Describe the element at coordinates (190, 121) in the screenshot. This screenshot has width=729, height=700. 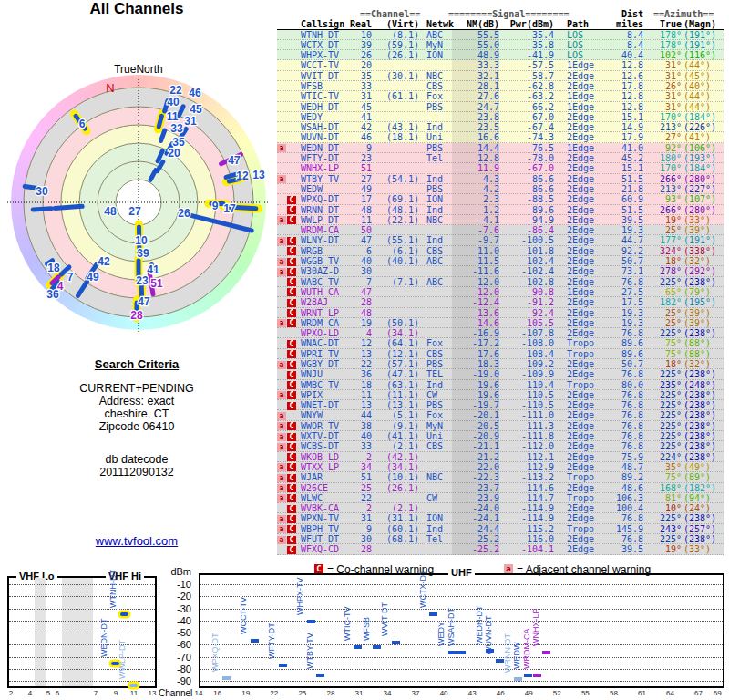
I see `radar-channel-label: 31` at that location.